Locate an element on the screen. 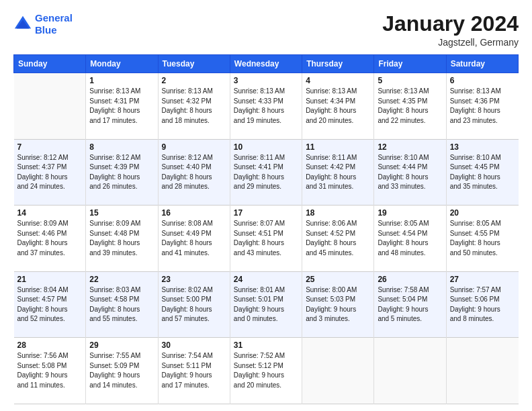 The height and width of the screenshot is (411, 532). logo-text: General Blue is located at coordinates (54, 24).